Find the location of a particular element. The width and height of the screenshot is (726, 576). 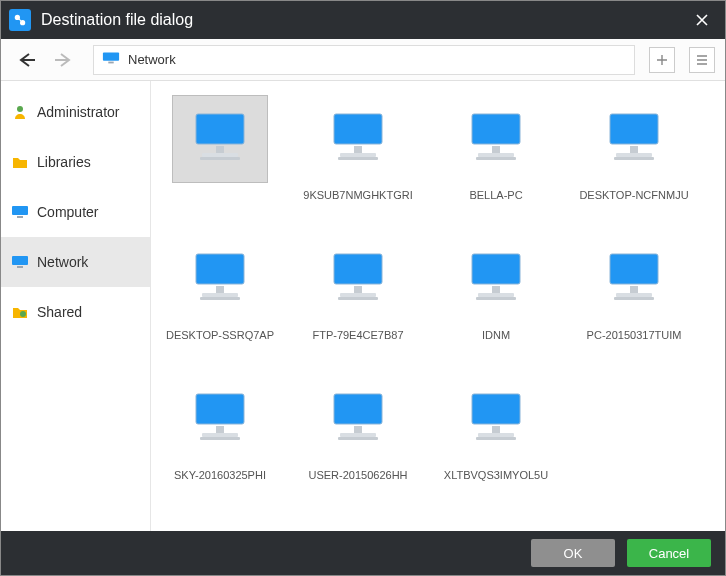

network-icon is located at coordinates (111, 60).